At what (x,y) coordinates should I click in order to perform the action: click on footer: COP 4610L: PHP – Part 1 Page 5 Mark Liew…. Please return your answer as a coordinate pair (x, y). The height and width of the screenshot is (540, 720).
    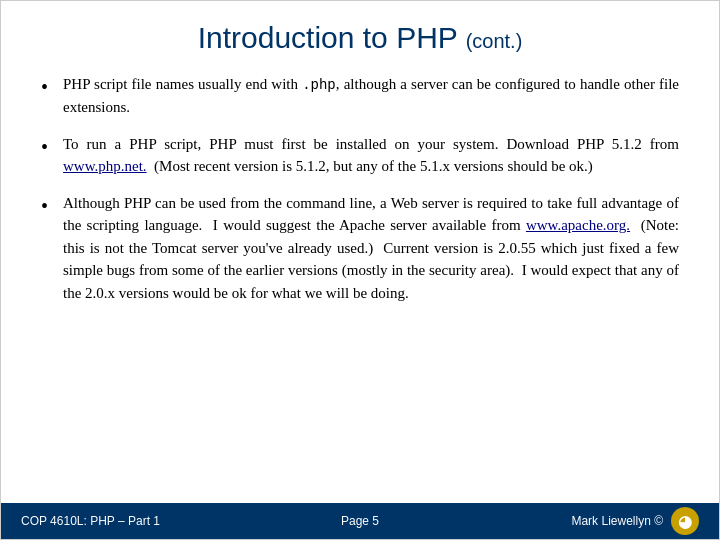
    Looking at the image, I should click on (360, 521).